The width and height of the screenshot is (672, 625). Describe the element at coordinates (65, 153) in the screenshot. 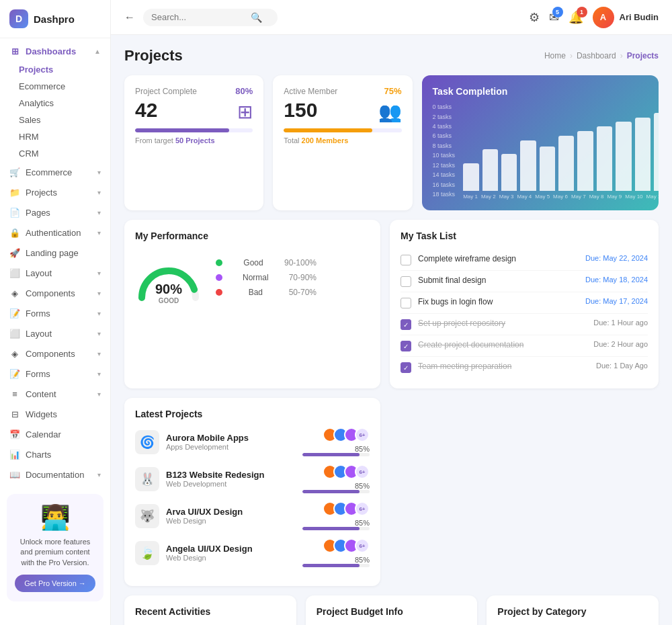

I see `sidebar-item-crm-sub: CRM` at that location.